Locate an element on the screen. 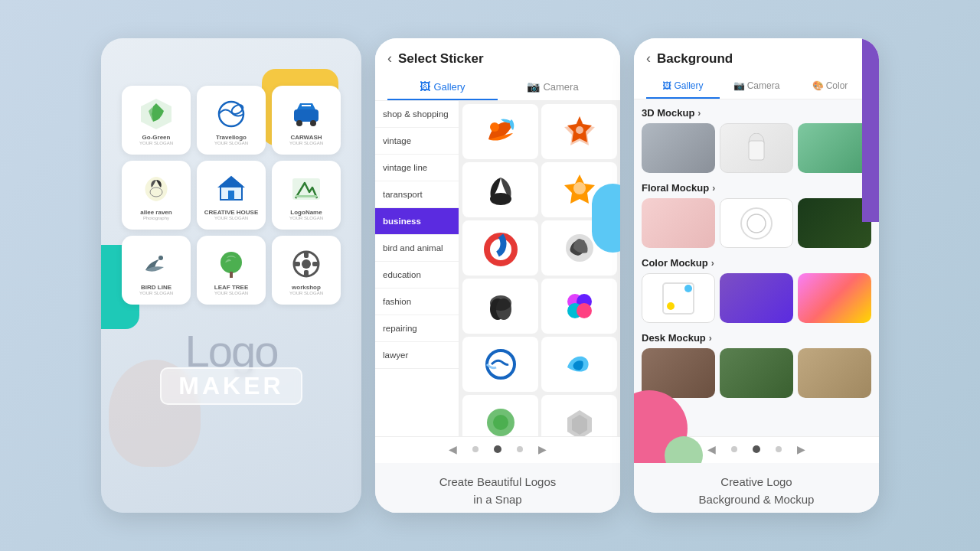 This screenshot has width=980, height=551. blue-blob-decoration is located at coordinates (606, 218).